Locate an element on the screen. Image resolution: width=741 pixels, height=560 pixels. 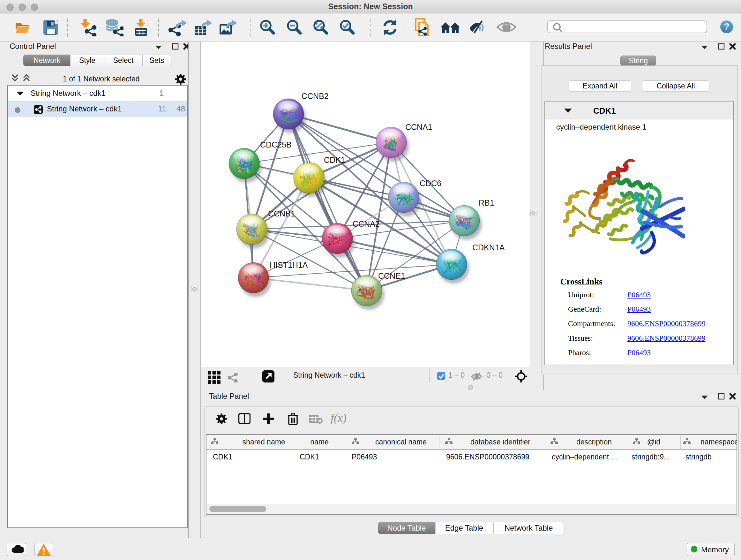
svg-text: CCNB2 is located at coordinates (315, 96).